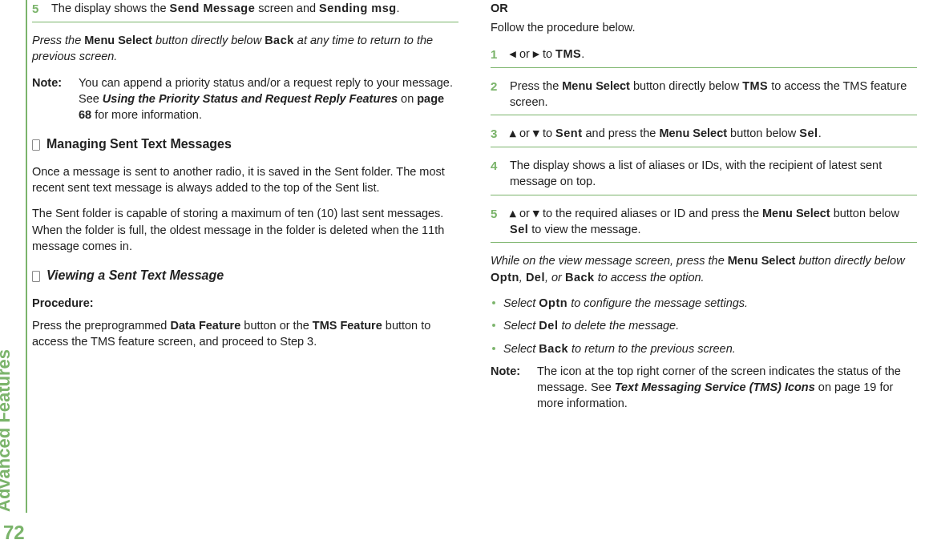 The width and height of the screenshot is (933, 560). Describe the element at coordinates (357, 8) in the screenshot. I see `ui-label: Sending msg` at that location.